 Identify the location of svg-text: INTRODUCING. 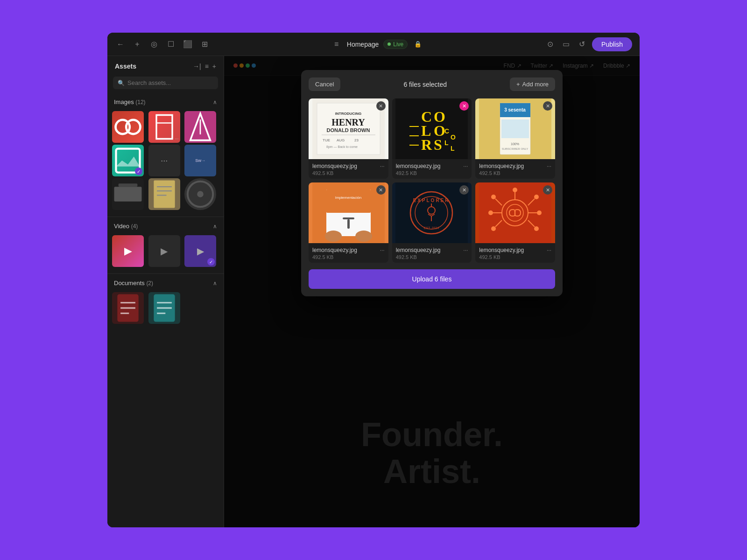
(348, 114).